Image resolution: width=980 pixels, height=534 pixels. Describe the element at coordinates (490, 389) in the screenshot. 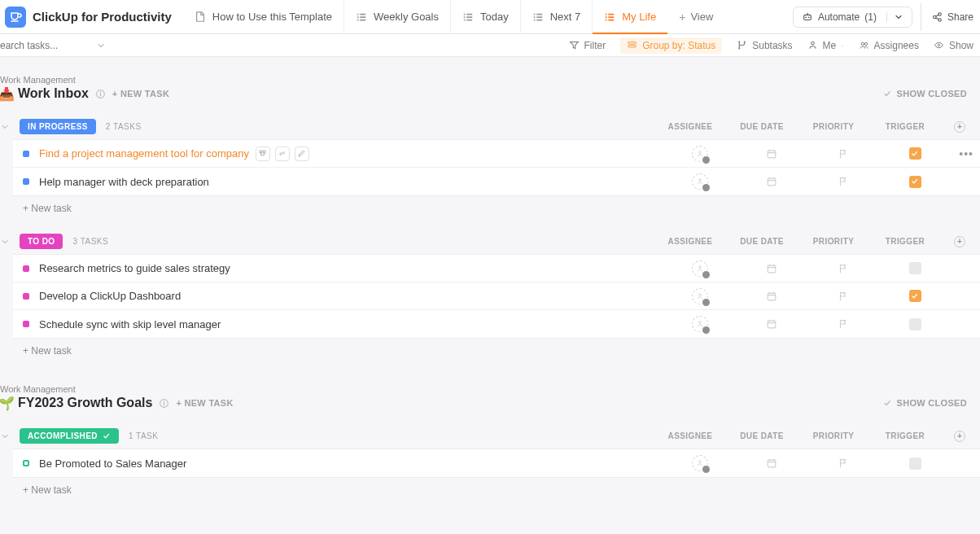

I see `section-breadcrumb: Work Management` at that location.